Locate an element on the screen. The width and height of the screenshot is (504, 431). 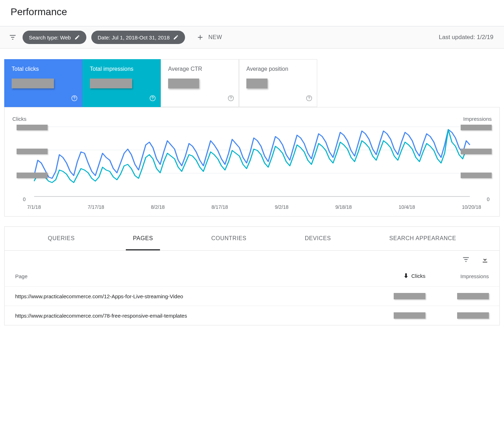
chip-search-type: Search type: Web is located at coordinates (54, 37).